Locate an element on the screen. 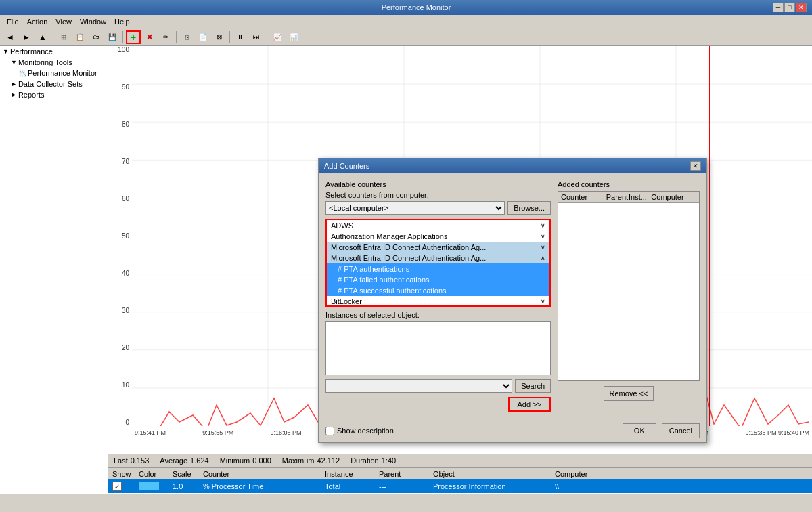 The width and height of the screenshot is (812, 512). remove-btn-row: Remove << is located at coordinates (629, 392).